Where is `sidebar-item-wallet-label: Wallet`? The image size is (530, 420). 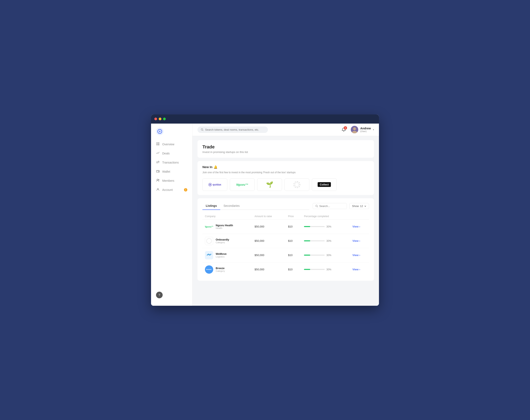 sidebar-item-wallet-label: Wallet is located at coordinates (166, 171).